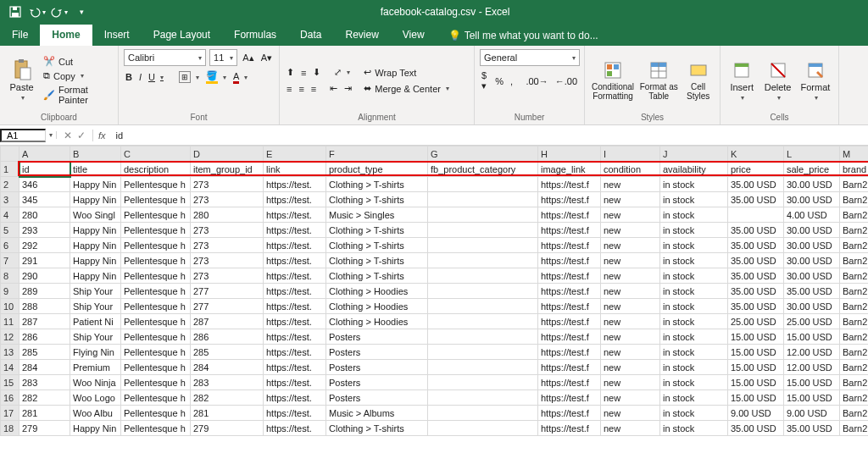 The width and height of the screenshot is (868, 453). I want to click on cell: 277, so click(227, 307).